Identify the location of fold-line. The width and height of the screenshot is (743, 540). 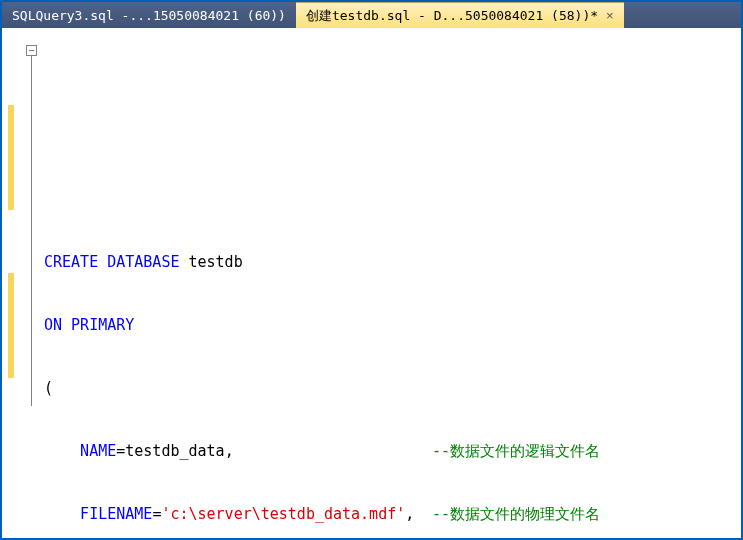
(32, 231).